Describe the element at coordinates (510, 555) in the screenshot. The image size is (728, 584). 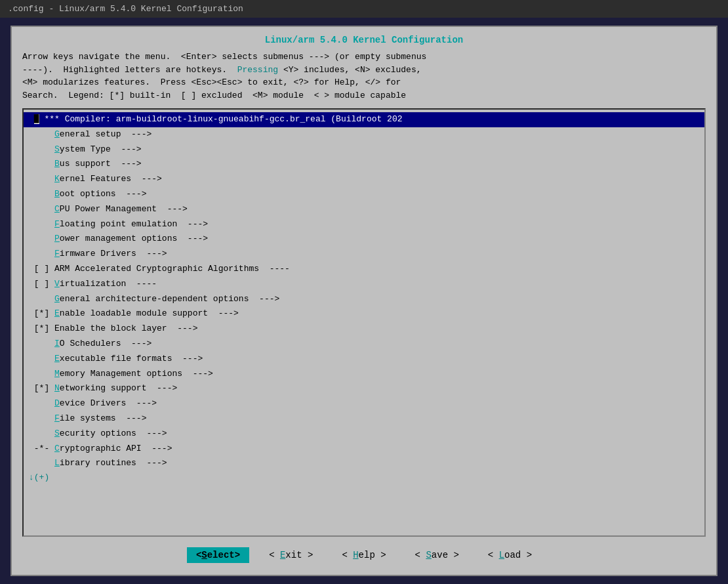
I see `load-button: < Load >` at that location.